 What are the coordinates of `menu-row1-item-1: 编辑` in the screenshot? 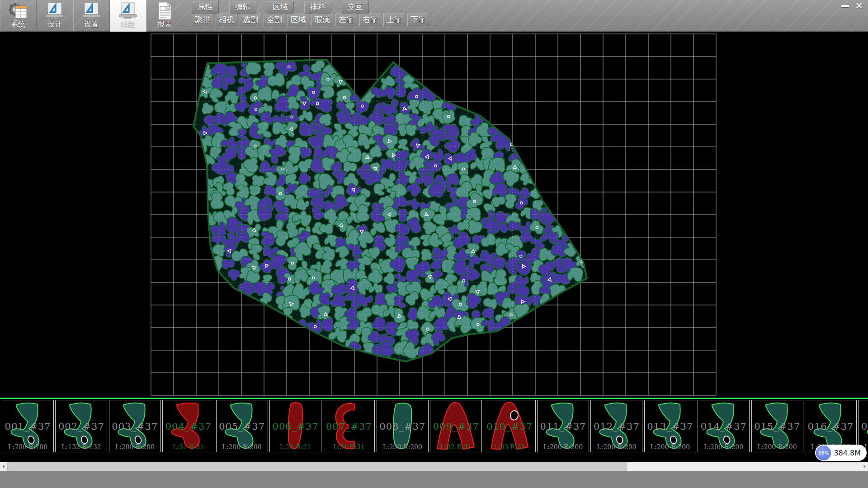 It's located at (243, 7).